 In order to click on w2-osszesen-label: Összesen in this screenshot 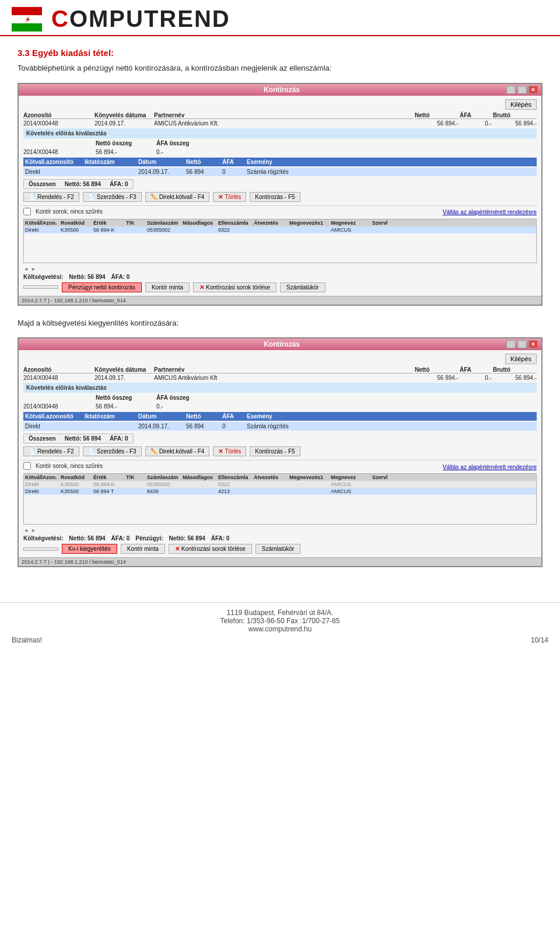, I will do `click(42, 439)`.